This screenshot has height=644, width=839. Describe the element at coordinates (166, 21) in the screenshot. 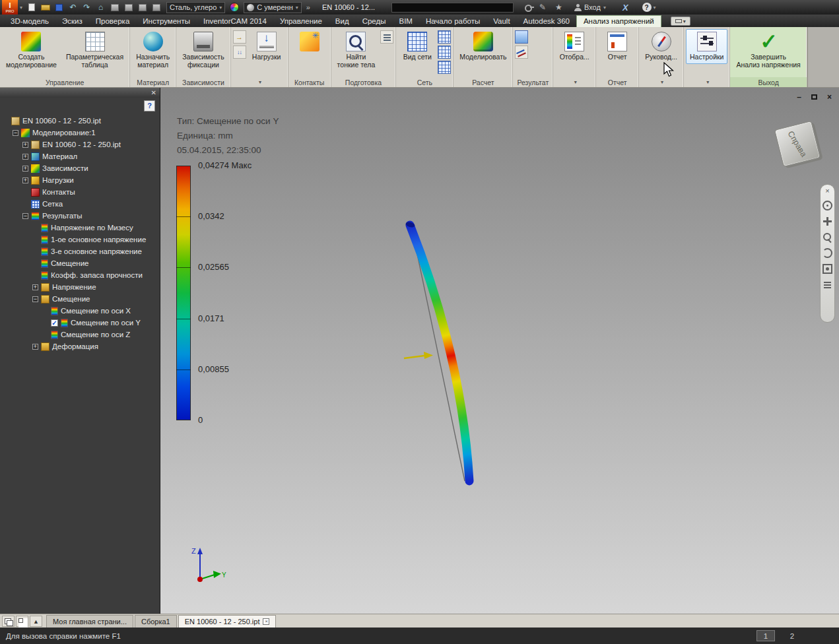

I see `ribbon-tab: Инструменты` at that location.